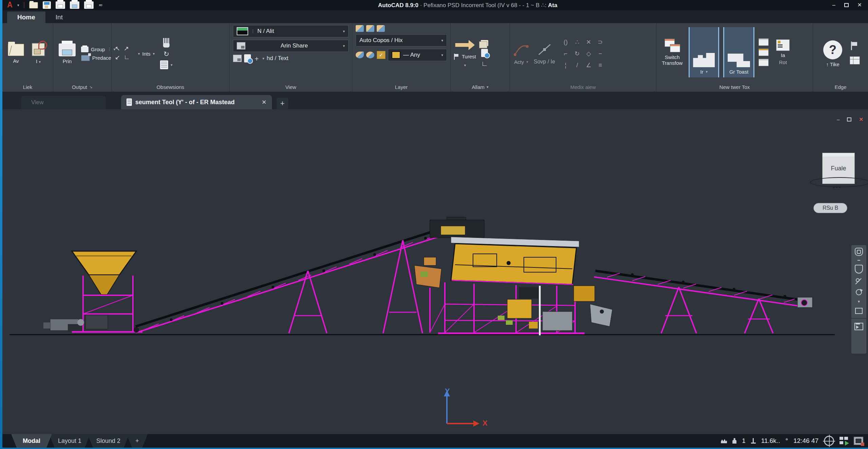  I want to click on print-button: Prin, so click(67, 54).